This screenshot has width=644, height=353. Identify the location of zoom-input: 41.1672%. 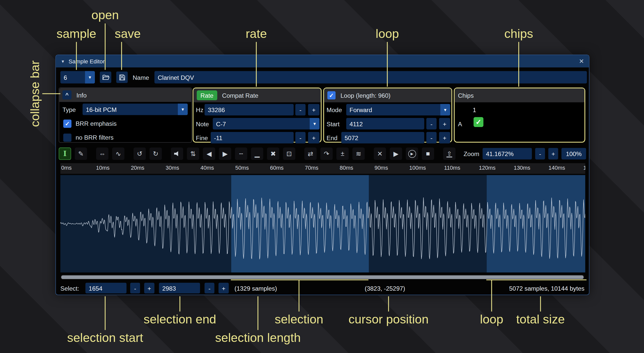
(507, 154).